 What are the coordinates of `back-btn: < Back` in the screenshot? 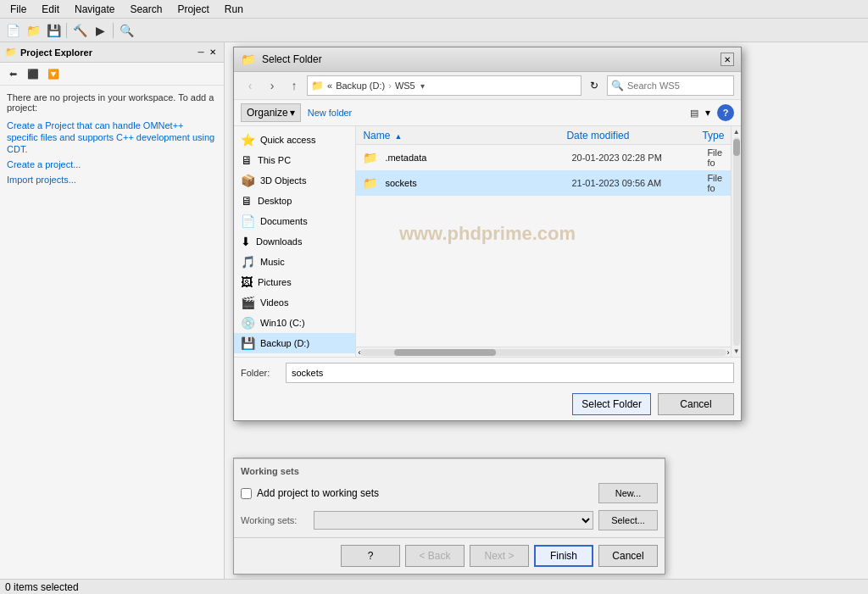 It's located at (435, 556).